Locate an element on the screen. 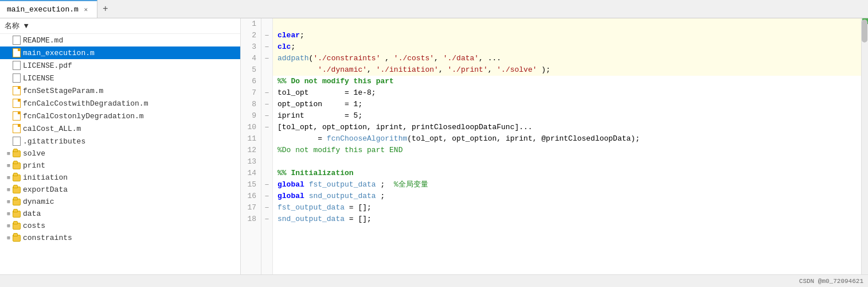 This screenshot has width=868, height=287. sidebar-item-costs: ⊞costs is located at coordinates (120, 226).